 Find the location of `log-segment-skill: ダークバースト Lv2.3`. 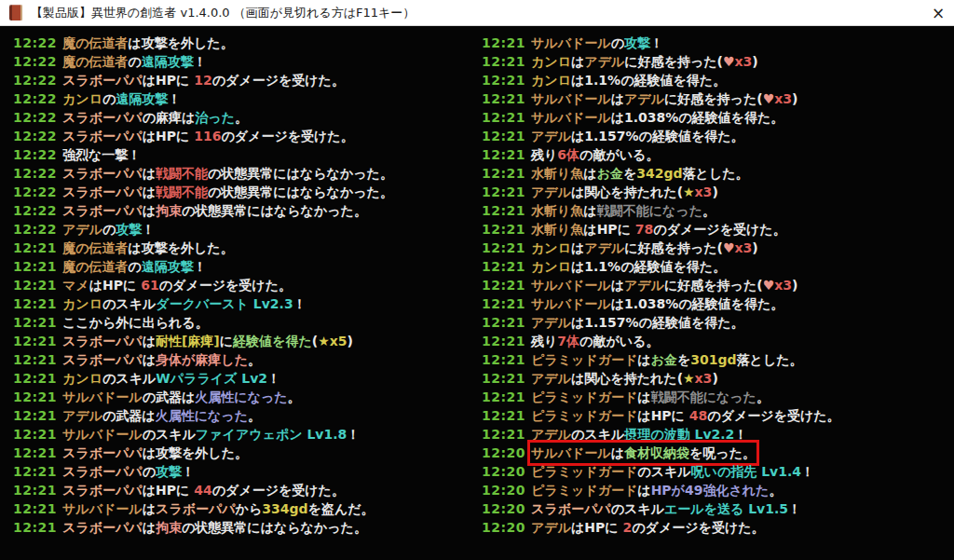

log-segment-skill: ダークバースト Lv2.3 is located at coordinates (224, 304).